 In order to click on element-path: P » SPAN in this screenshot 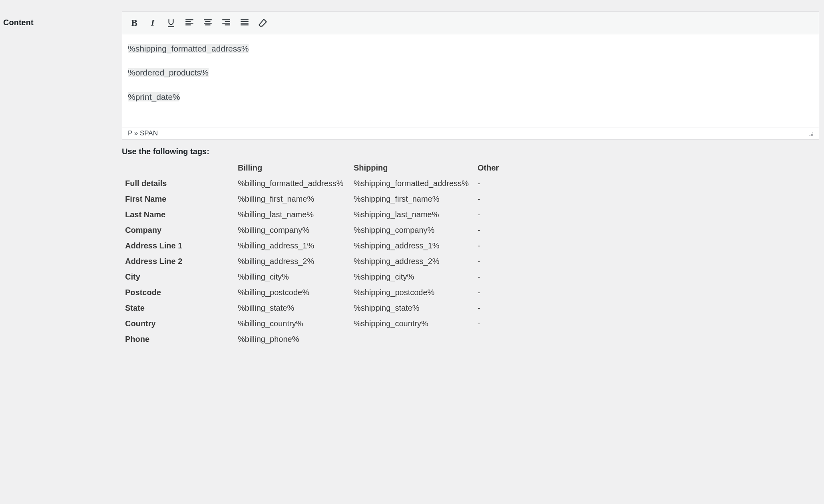, I will do `click(143, 133)`.